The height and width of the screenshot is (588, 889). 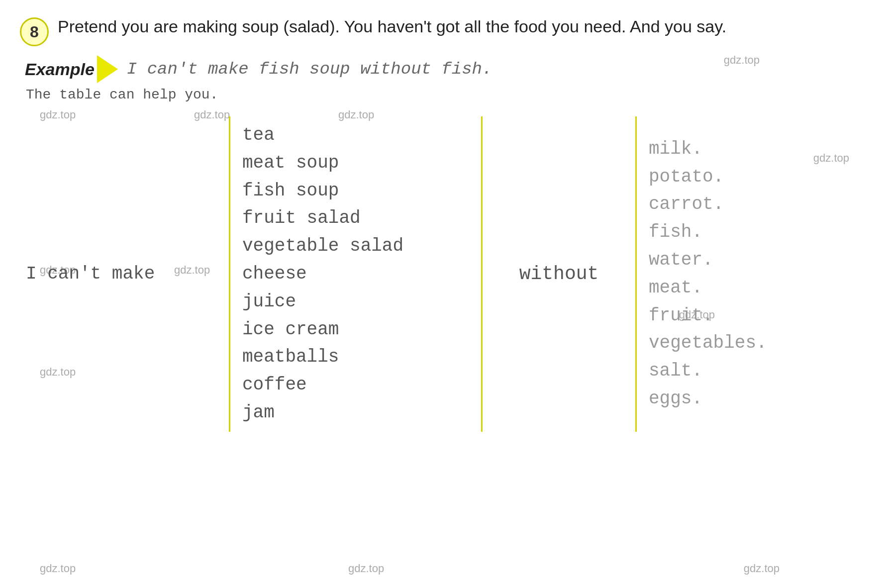 I want to click on header-section: 8 Pretend you are making soup (salad). Y…, so click(x=445, y=31).